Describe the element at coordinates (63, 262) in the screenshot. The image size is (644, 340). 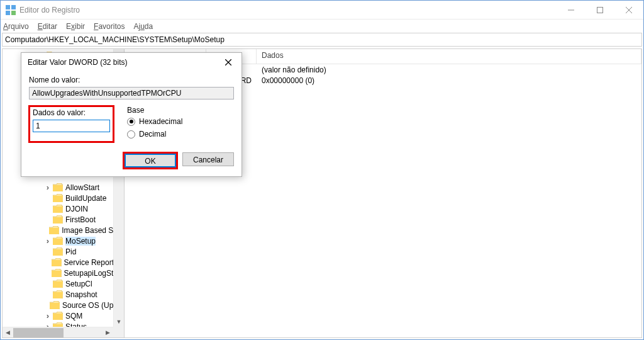
I see `tree-item: Service Reporting` at that location.